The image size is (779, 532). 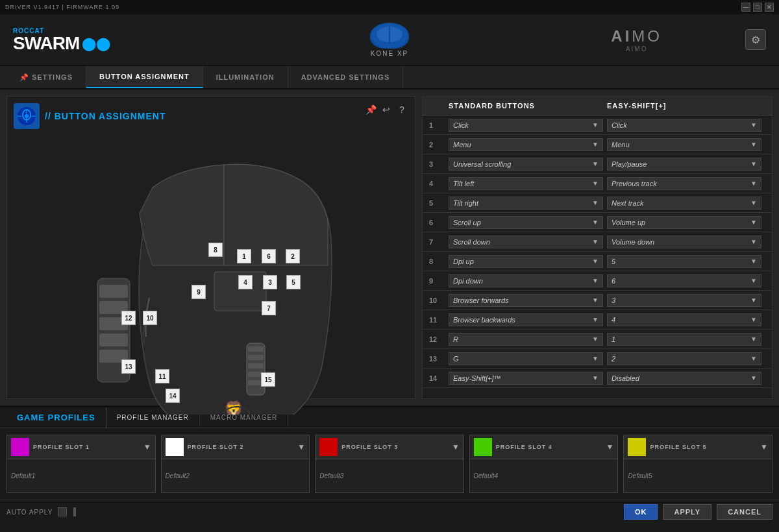 I want to click on standard-dropdown-4: Tilt left ▼, so click(x=526, y=184).